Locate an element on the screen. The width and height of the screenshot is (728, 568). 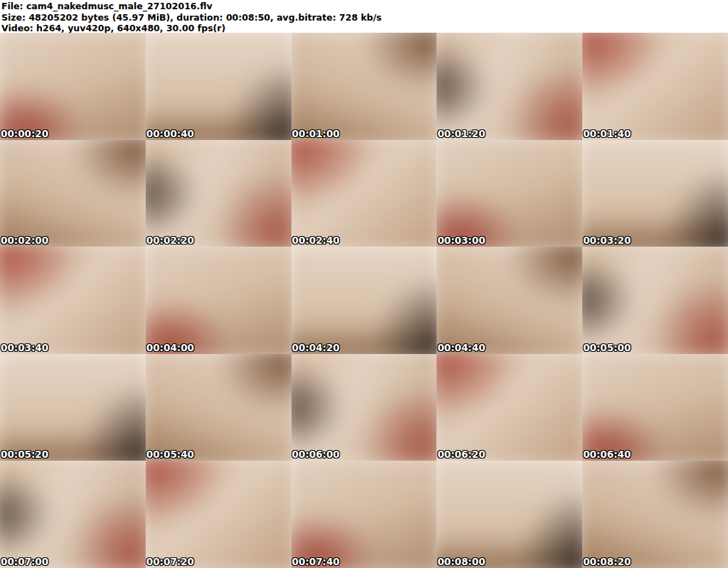
video-frame-thumbnail: 00:03:00 is located at coordinates (509, 193).